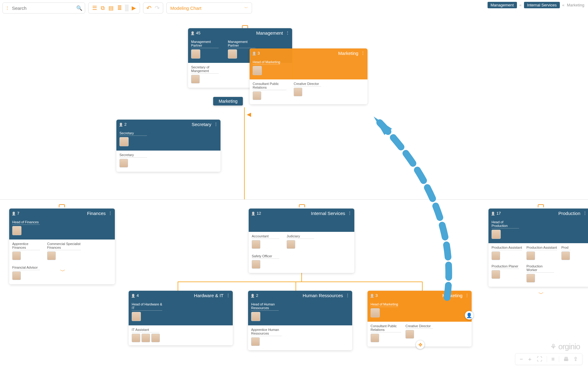 This screenshot has width=588, height=368. What do you see at coordinates (181, 318) in the screenshot?
I see `card-hardware-it: 4 Hardware & IT ⋮ Head of Hardware & IT …` at bounding box center [181, 318].